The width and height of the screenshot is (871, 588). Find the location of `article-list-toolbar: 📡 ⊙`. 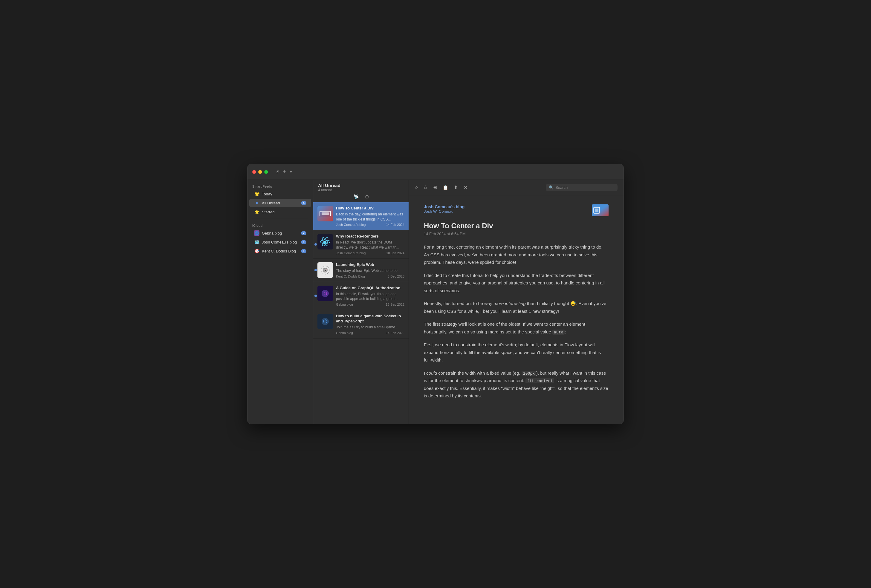

article-list-toolbar: 📡 ⊙ is located at coordinates (361, 196).